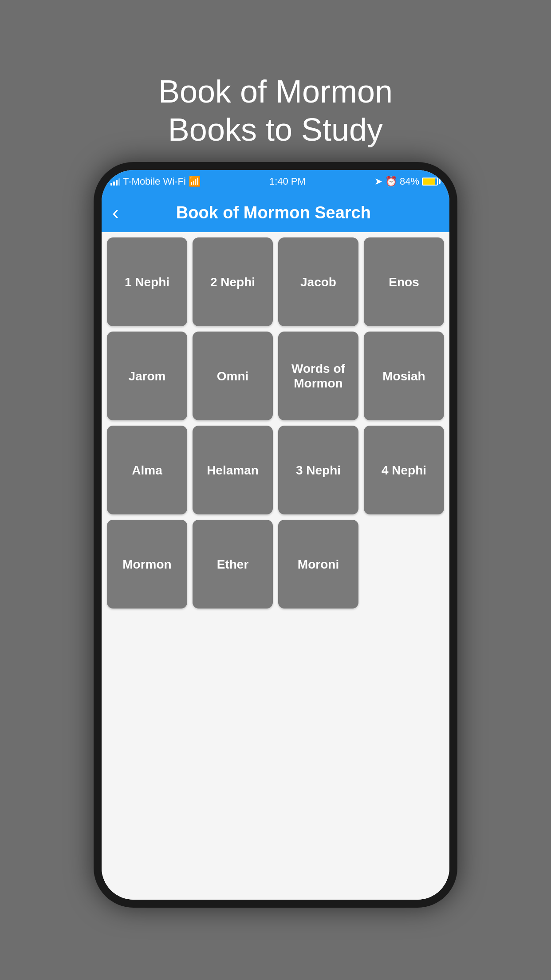  Describe the element at coordinates (391, 182) in the screenshot. I see `alarm-icon: ⏰` at that location.